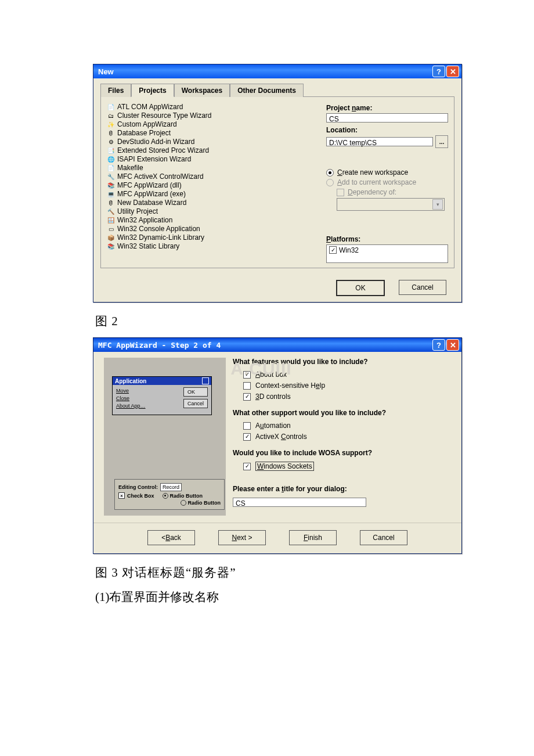  Describe the element at coordinates (277, 597) in the screenshot. I see `body-text: (1)布置界面并修改名称` at that location.